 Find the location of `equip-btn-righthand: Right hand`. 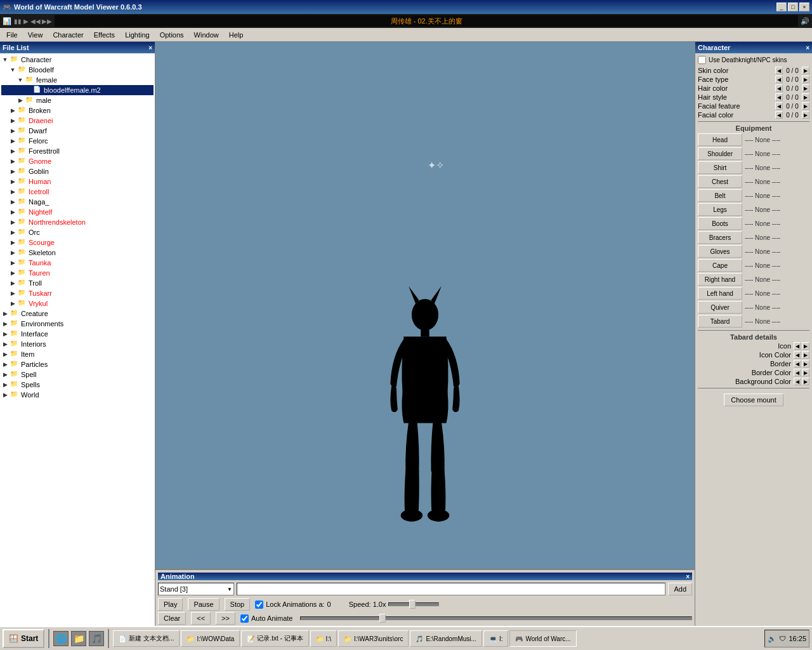

equip-btn-righthand: Right hand is located at coordinates (720, 279).